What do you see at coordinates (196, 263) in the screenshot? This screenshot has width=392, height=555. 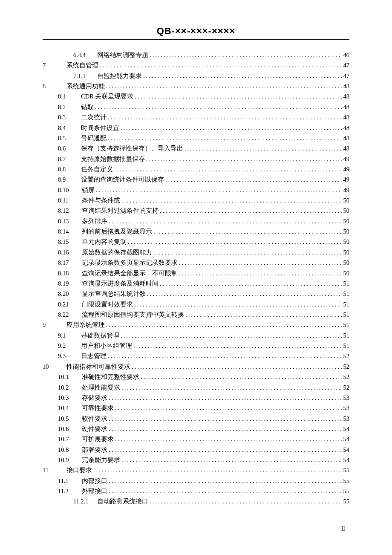 I see `toc-entry: 8.17记录显示条数多页显示记录数要求50` at bounding box center [196, 263].